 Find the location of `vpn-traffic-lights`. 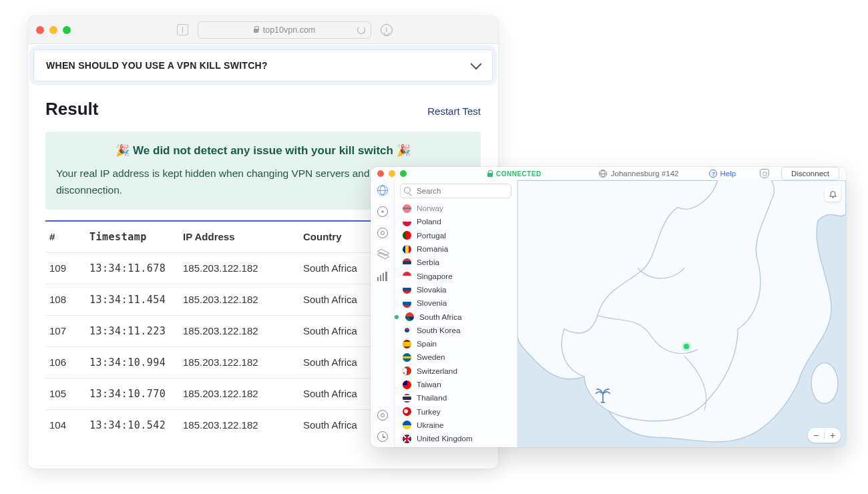

vpn-traffic-lights is located at coordinates (392, 174).